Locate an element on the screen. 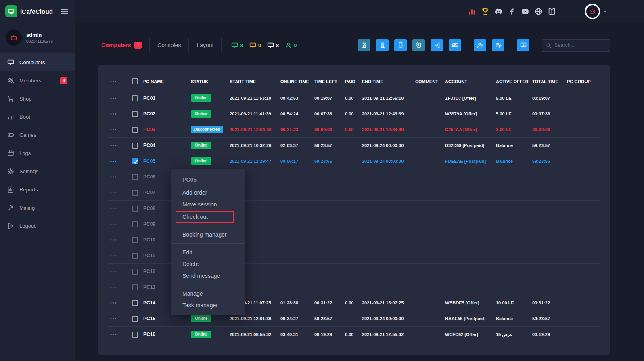  search-input is located at coordinates (580, 45).